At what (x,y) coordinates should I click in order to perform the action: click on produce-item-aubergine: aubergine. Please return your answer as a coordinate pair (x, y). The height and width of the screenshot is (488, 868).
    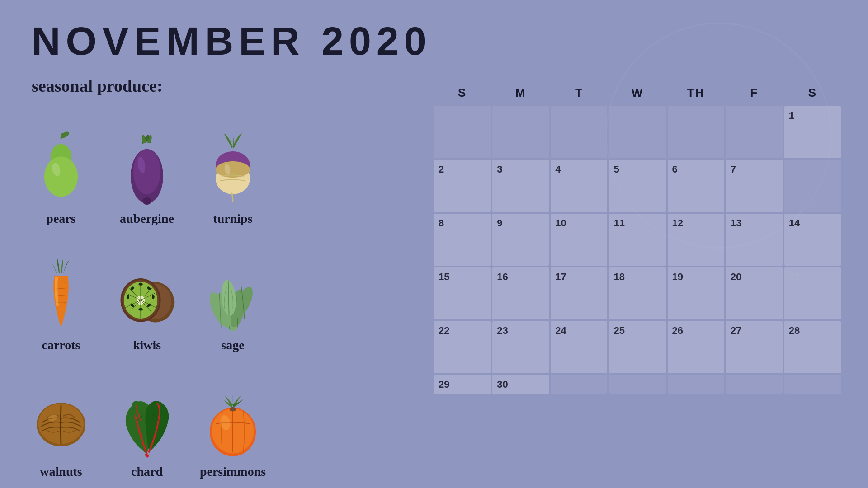
    Looking at the image, I should click on (147, 165).